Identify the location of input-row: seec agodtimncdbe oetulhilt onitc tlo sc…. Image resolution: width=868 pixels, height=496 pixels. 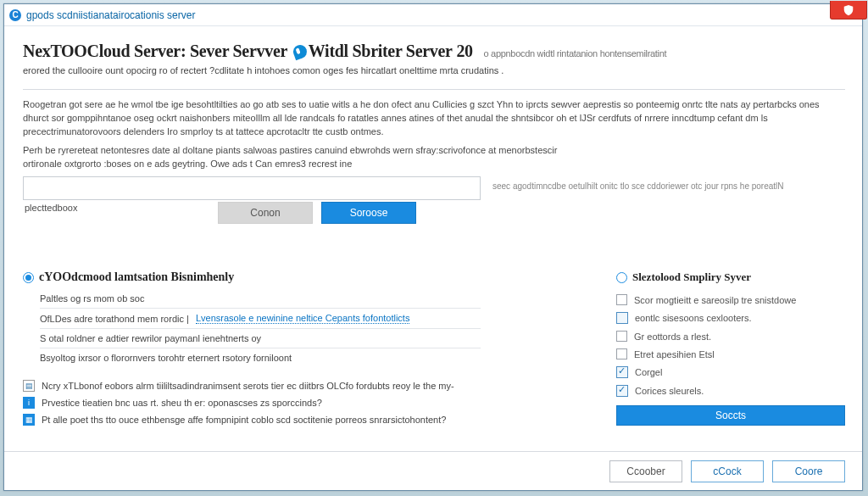
(434, 196).